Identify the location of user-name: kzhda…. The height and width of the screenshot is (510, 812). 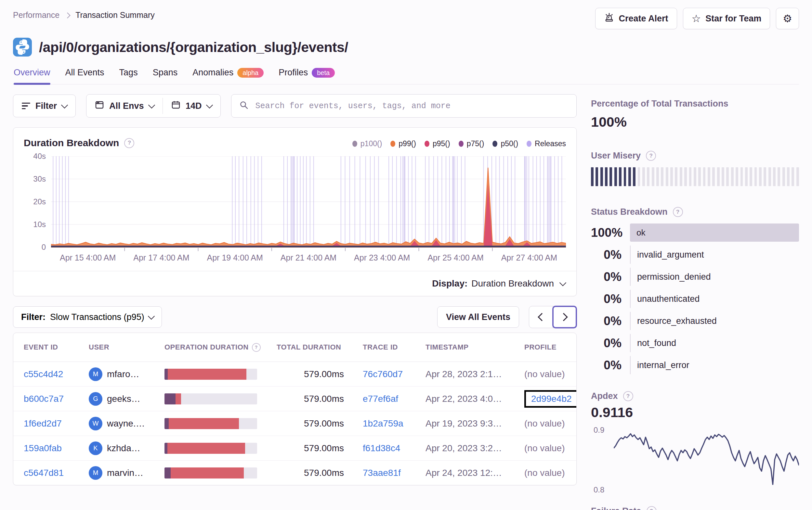
(123, 448).